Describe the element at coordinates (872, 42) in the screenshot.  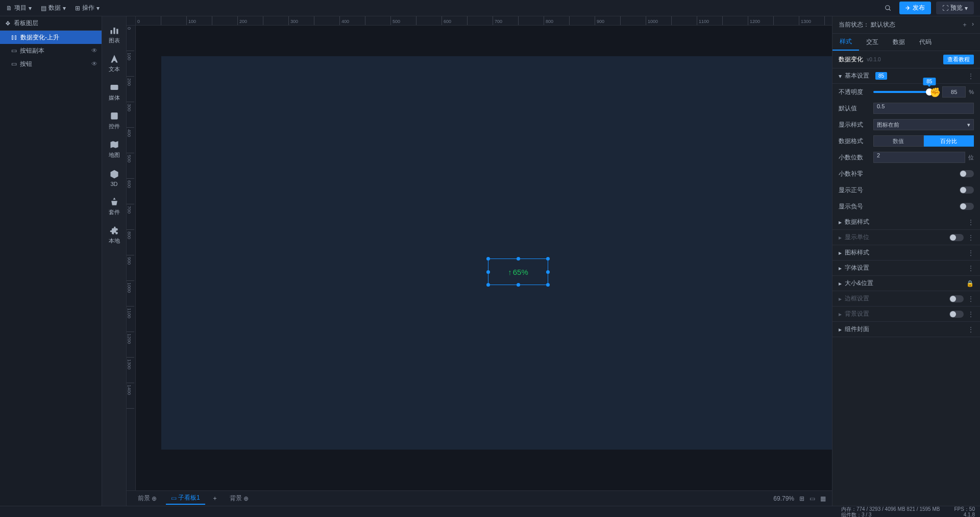
I see `tab-interact: 交互` at that location.